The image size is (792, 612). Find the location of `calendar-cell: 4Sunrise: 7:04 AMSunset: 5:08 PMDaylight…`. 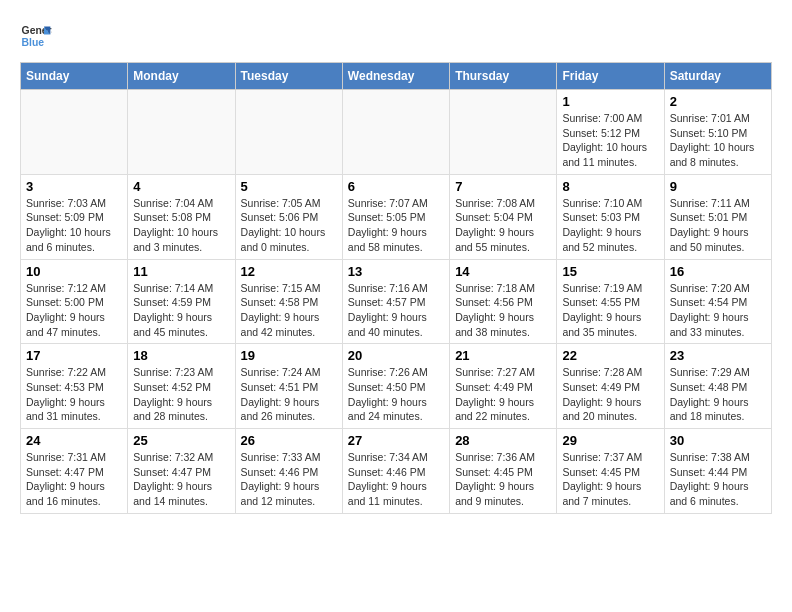

calendar-cell: 4Sunrise: 7:04 AMSunset: 5:08 PMDaylight… is located at coordinates (182, 216).